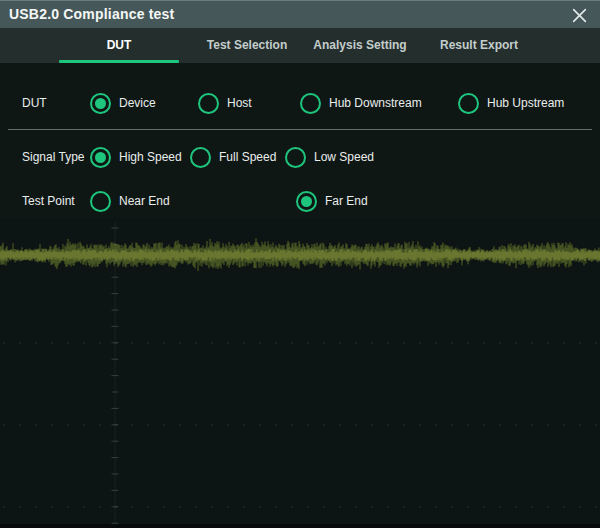  I want to click on radio-label: Full Speed, so click(248, 157).